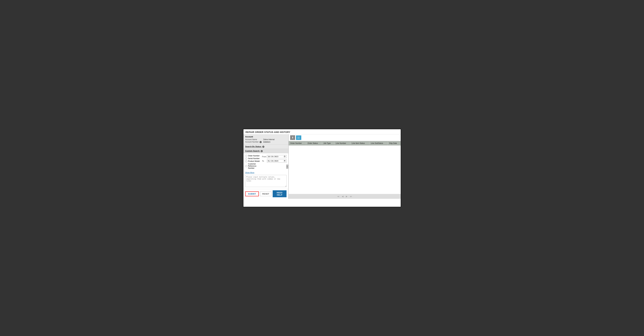  Describe the element at coordinates (342, 143) in the screenshot. I see `col-line-number: Line Number` at that location.